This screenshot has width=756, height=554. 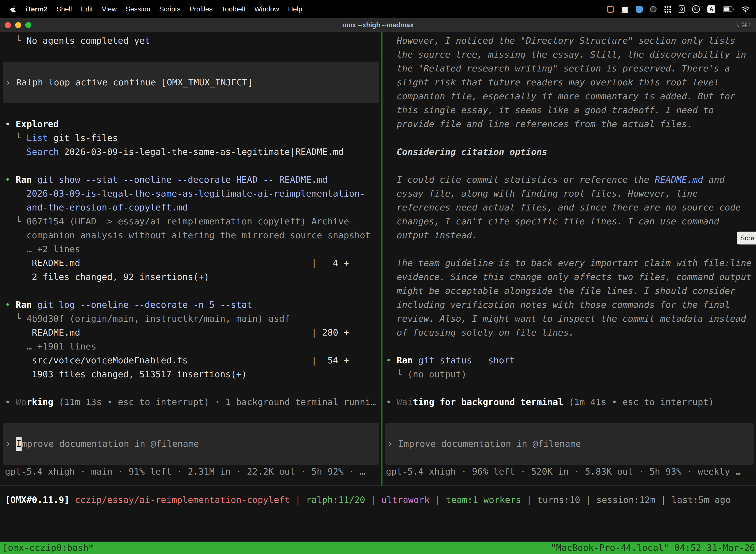 What do you see at coordinates (193, 249) in the screenshot?
I see `terminal-line: … +2 lines` at bounding box center [193, 249].